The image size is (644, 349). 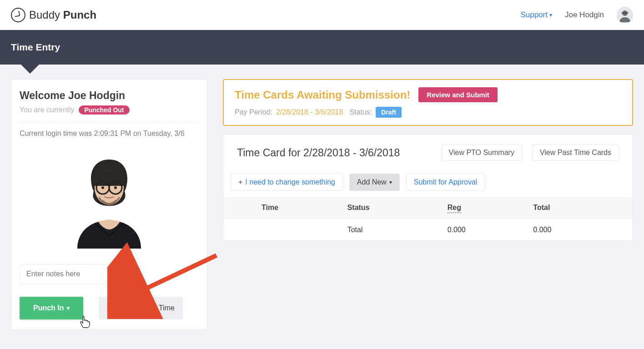 I want to click on pay-period-label: Pay Period:, so click(x=254, y=112).